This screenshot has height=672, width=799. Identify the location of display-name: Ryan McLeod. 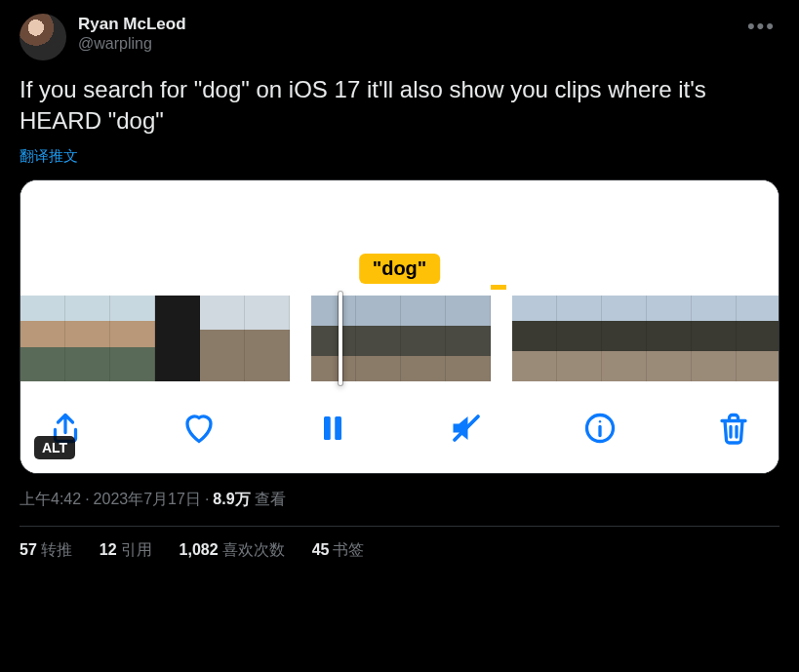
(405, 23).